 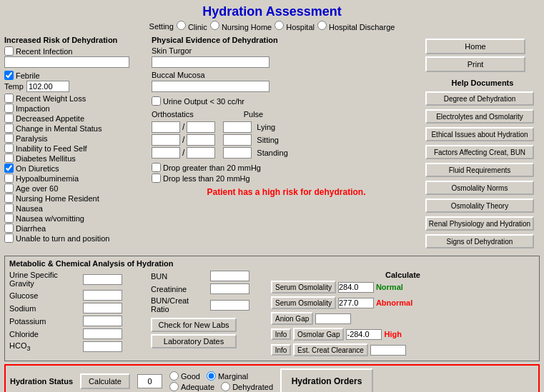 I want to click on ortho-sys-sitting-input, so click(x=166, y=140).